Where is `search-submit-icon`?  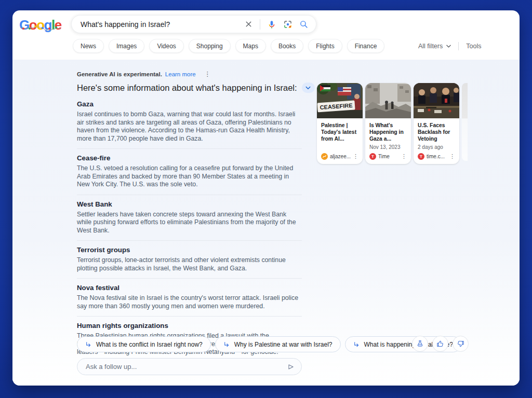 search-submit-icon is located at coordinates (303, 24).